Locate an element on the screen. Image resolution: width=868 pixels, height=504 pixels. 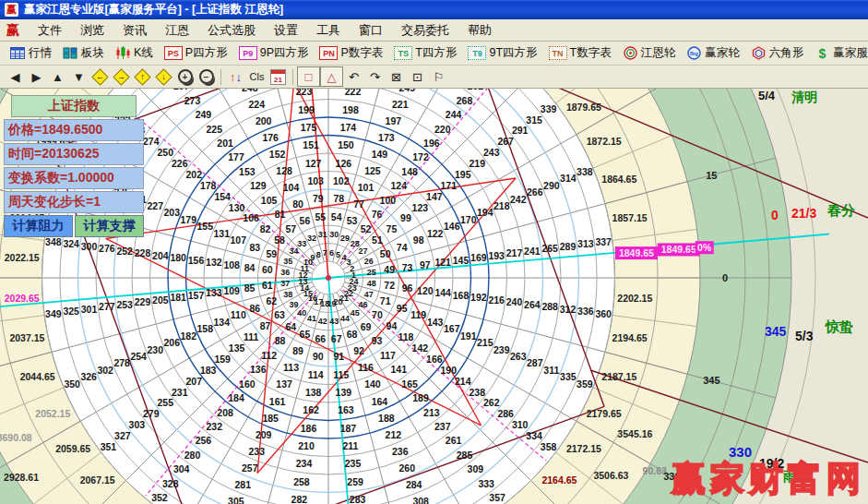
parameter-row-1: 时间=20130625 is located at coordinates (74, 154).